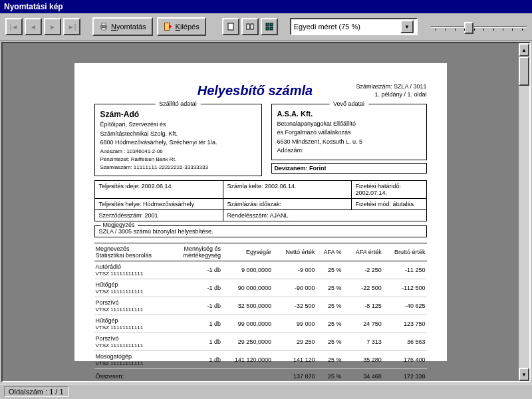 Image resolution: width=532 pixels, height=399 pixels. What do you see at coordinates (261, 359) in the screenshot?
I see `table-row: MosogatógépVTSZ 111111111111 db141 120,0…` at bounding box center [261, 359].